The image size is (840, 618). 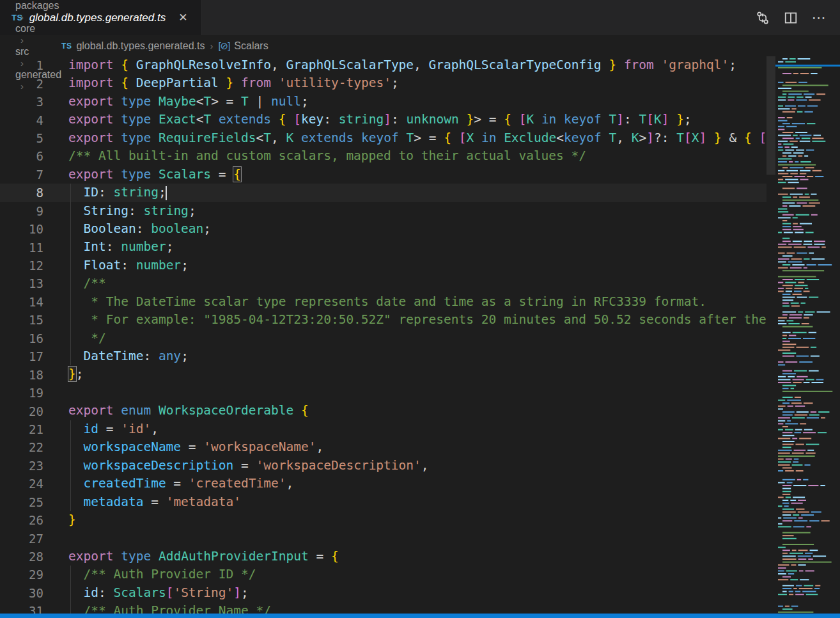 What do you see at coordinates (384, 593) in the screenshot?
I see `code-line-30: 30 id: Scalars['String'];` at bounding box center [384, 593].